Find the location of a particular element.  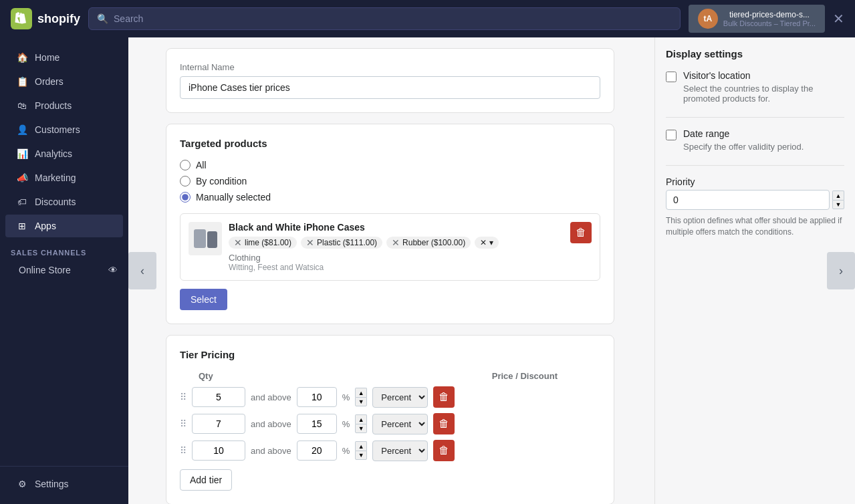

sidebar-item-settings: ⚙ Settings is located at coordinates (64, 484).